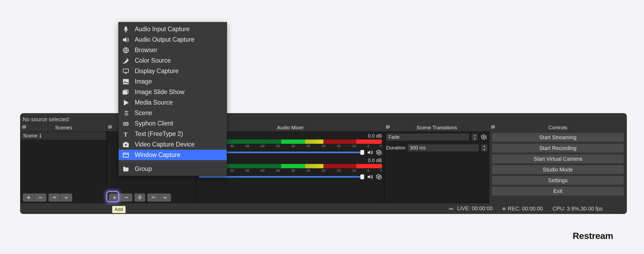 The image size is (644, 254). I want to click on source-up-button, so click(153, 198).